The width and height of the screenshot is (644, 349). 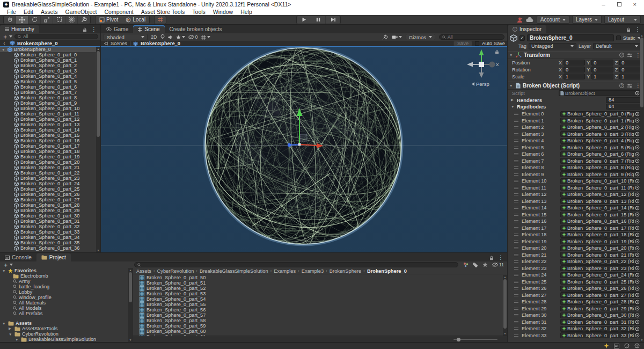 I want to click on hierarchy-item: Broken_Sphere_0_part_14, so click(x=48, y=130).